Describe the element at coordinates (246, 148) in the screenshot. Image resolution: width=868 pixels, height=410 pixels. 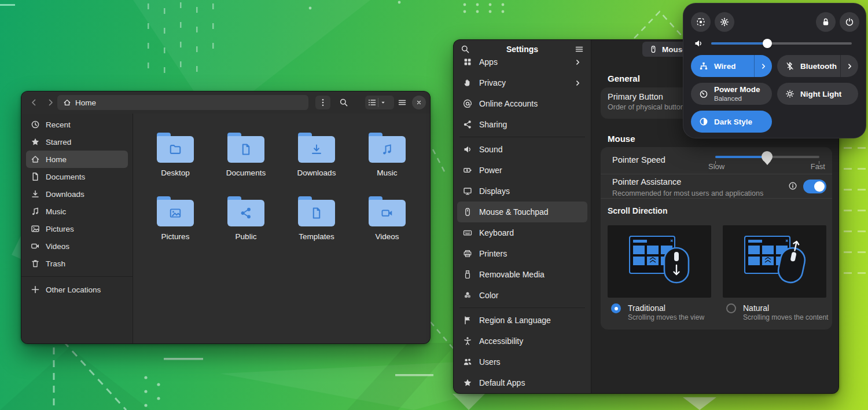
I see `folder-icon` at that location.